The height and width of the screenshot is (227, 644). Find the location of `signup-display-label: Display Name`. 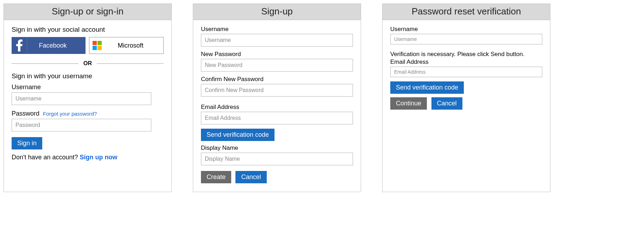

signup-display-label: Display Name is located at coordinates (277, 148).